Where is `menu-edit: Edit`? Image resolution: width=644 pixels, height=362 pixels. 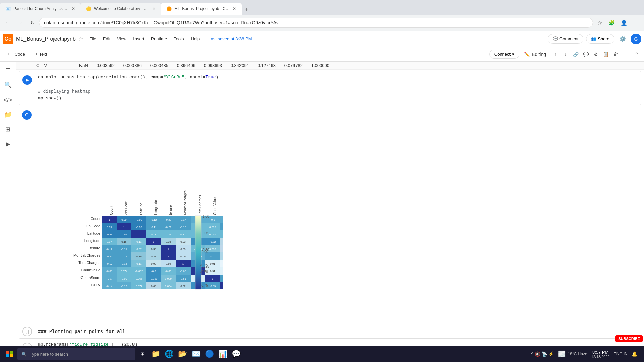 menu-edit: Edit is located at coordinates (107, 39).